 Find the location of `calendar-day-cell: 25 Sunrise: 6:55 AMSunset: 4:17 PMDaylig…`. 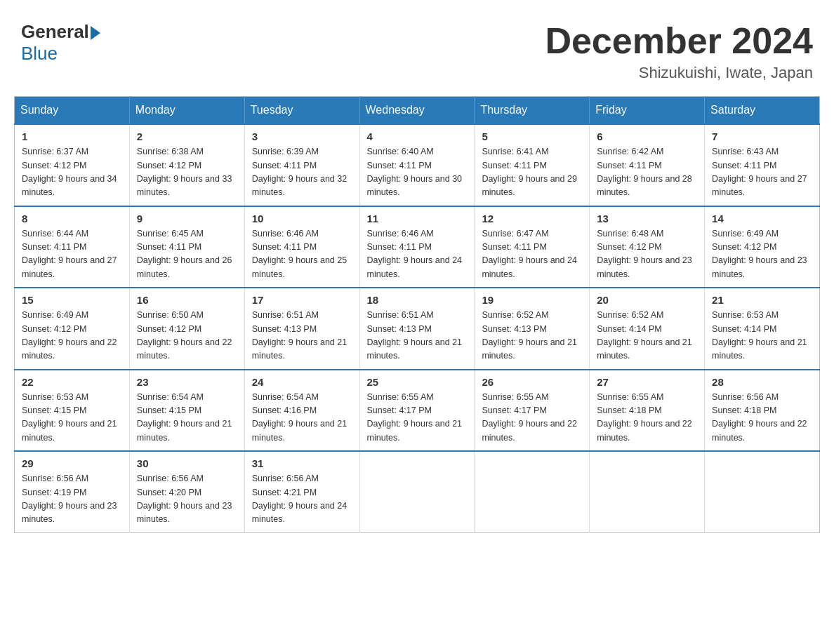

calendar-day-cell: 25 Sunrise: 6:55 AMSunset: 4:17 PMDaylig… is located at coordinates (417, 411).